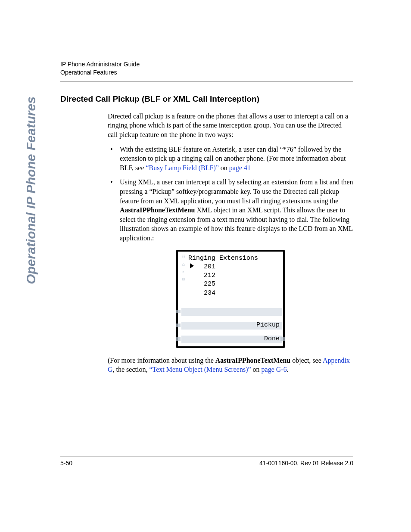 This screenshot has width=411, height=532. Describe the element at coordinates (184, 278) in the screenshot. I see `lcd-status-column: ⠿ ⌂ ▸ ⊞` at that location.